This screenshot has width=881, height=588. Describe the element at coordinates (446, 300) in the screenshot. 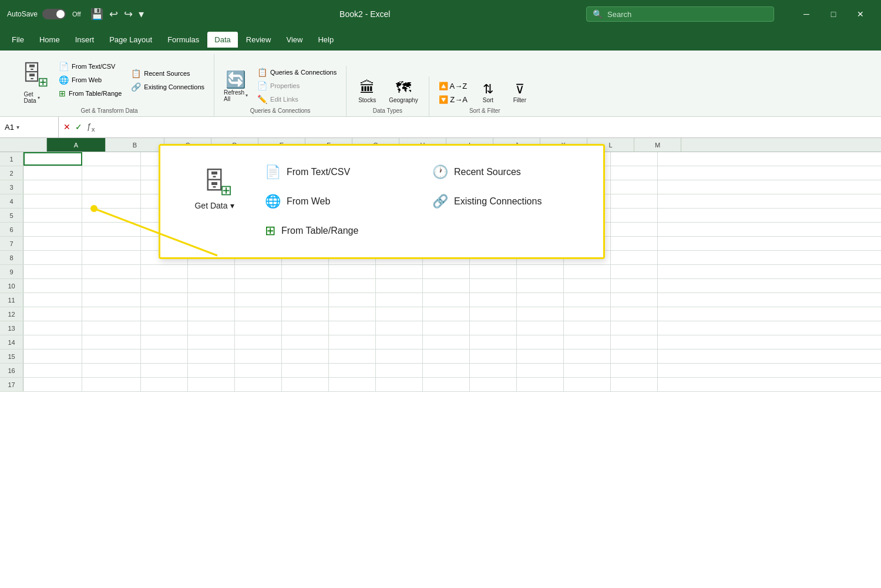

I see `cell-I11` at that location.